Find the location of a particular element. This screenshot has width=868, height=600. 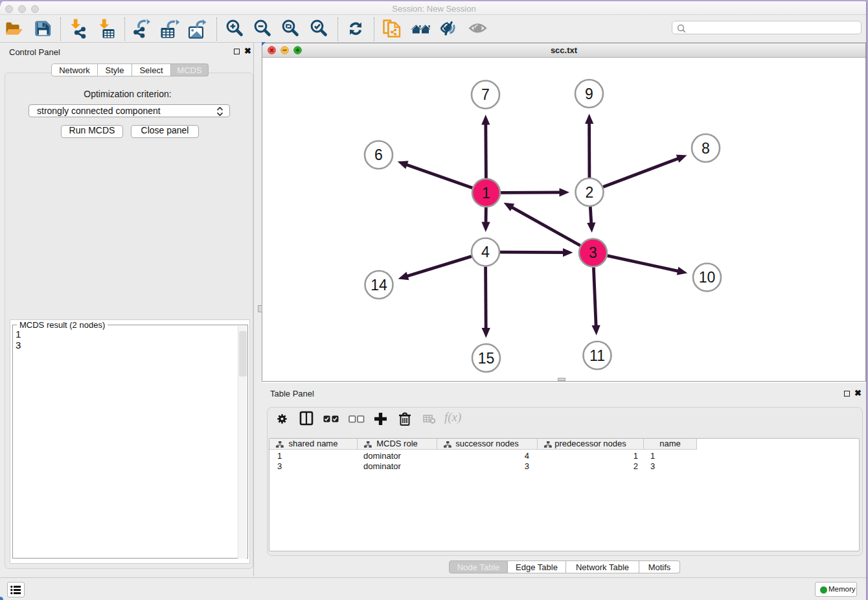

svg-text: 14 is located at coordinates (379, 285).